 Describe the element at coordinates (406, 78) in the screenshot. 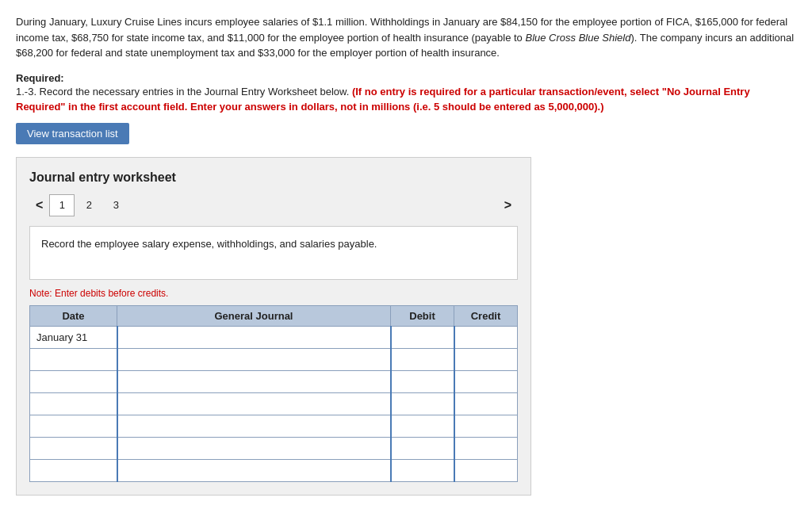

I see `required-label: Required:` at that location.